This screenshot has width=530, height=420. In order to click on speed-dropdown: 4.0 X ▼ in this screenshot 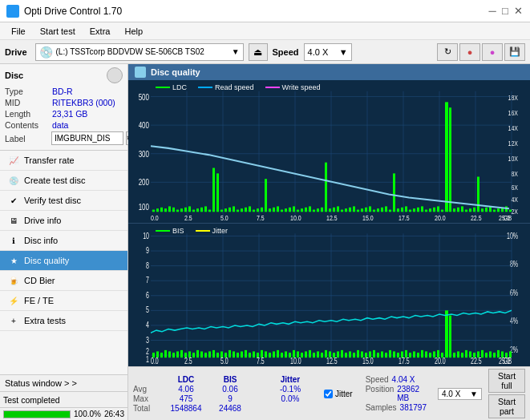, I will do `click(460, 394)`.